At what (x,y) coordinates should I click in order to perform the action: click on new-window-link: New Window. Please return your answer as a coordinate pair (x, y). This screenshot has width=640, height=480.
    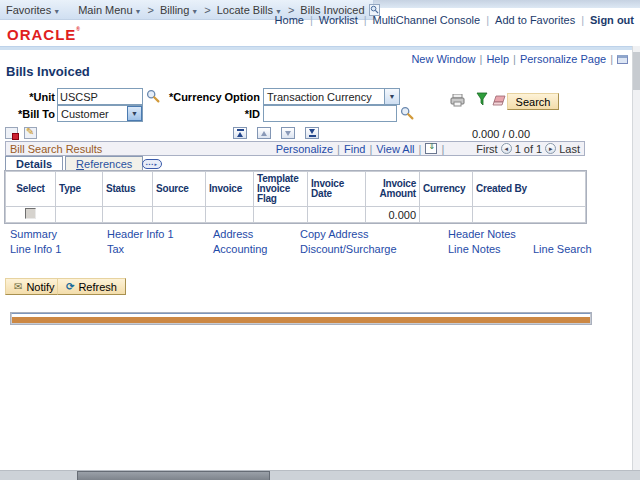
    Looking at the image, I should click on (443, 59).